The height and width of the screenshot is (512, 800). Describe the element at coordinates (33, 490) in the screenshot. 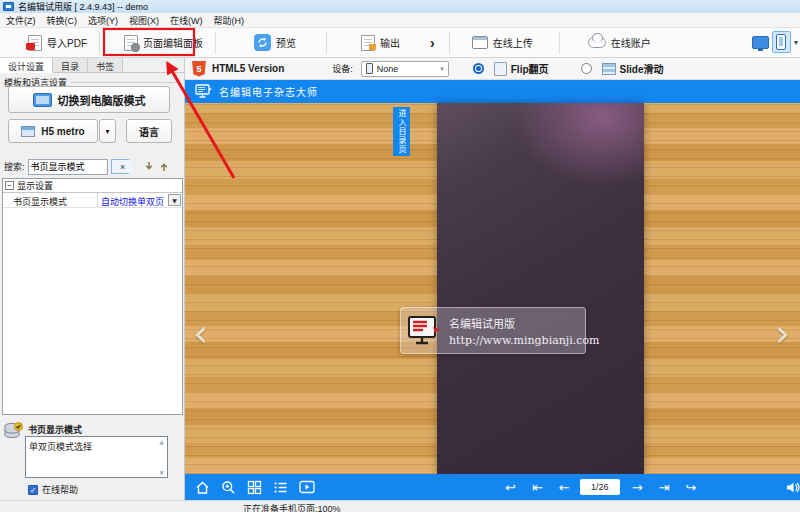

I see `checkbox-checked-icon: ✓` at that location.